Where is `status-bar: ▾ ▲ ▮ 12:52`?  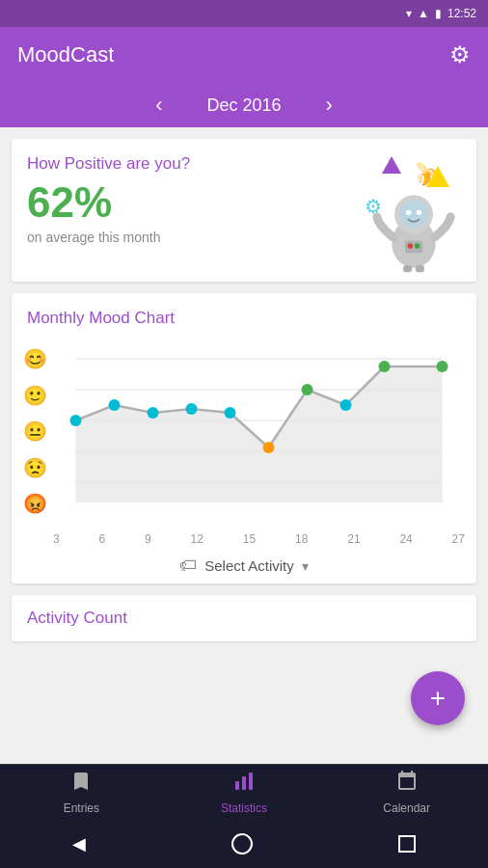 status-bar: ▾ ▲ ▮ 12:52 is located at coordinates (244, 14).